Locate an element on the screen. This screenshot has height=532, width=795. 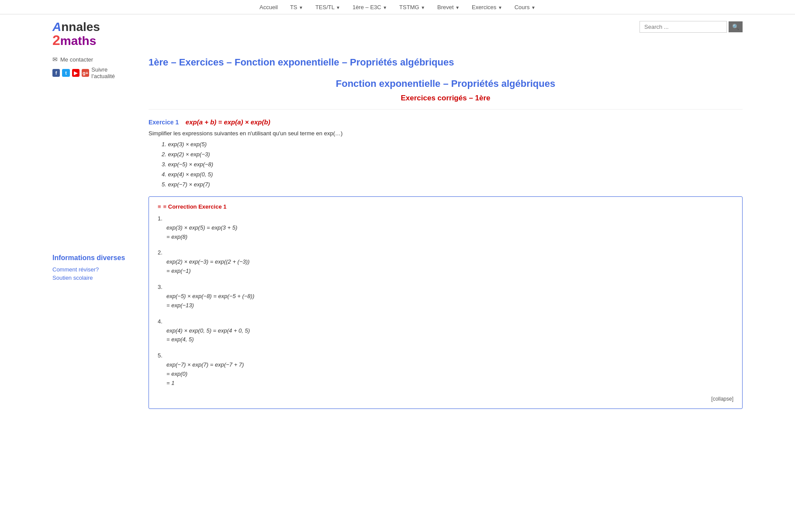
corr-math-2: exp(2) × exp(−3) = exp((2 + (−3)) = exp(… is located at coordinates (450, 267).